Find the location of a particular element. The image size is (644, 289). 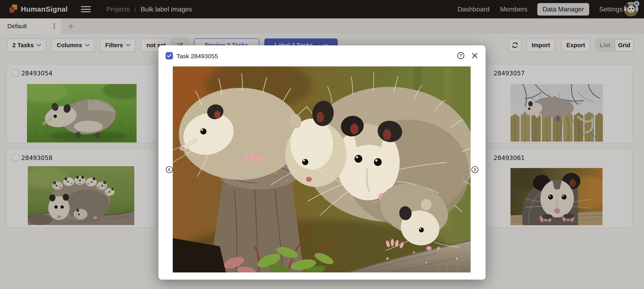

modal-title: Task 28493055 is located at coordinates (198, 56).